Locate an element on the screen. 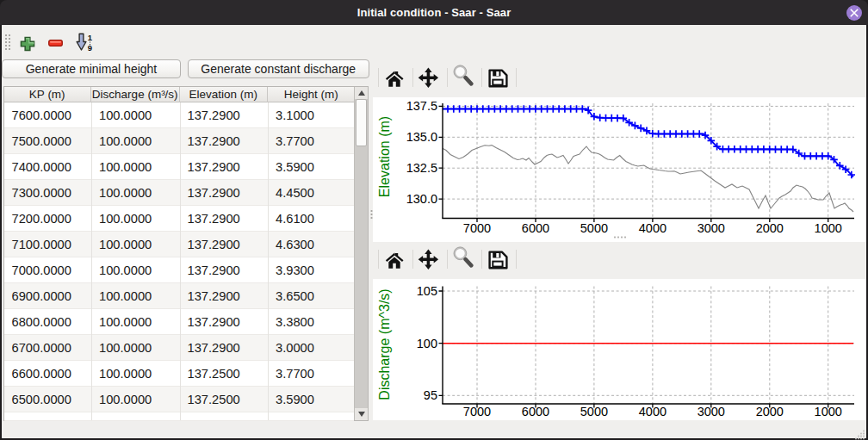  svg-text: 95 is located at coordinates (431, 395).